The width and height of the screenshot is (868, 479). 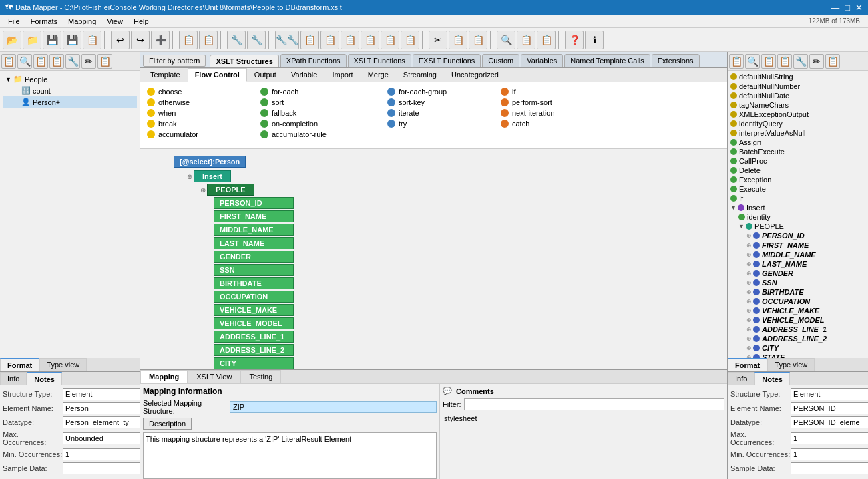 What do you see at coordinates (548, 102) in the screenshot?
I see `xslt-item-perform-sort: perform-sort` at bounding box center [548, 102].